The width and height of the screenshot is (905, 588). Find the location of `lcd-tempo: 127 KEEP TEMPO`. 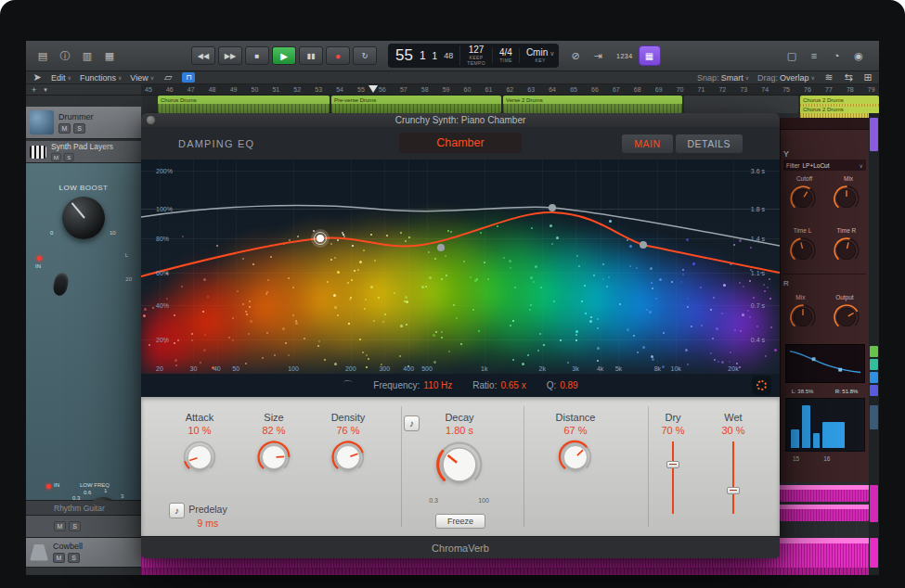

lcd-tempo: 127 KEEP TEMPO is located at coordinates (472, 56).